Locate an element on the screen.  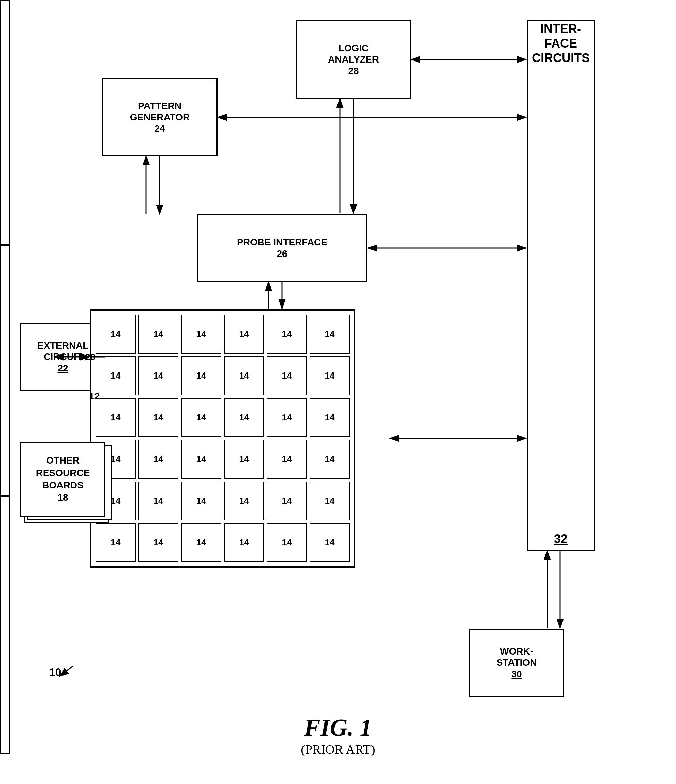
logic-analyzer-ref: 28 is located at coordinates (353, 71).